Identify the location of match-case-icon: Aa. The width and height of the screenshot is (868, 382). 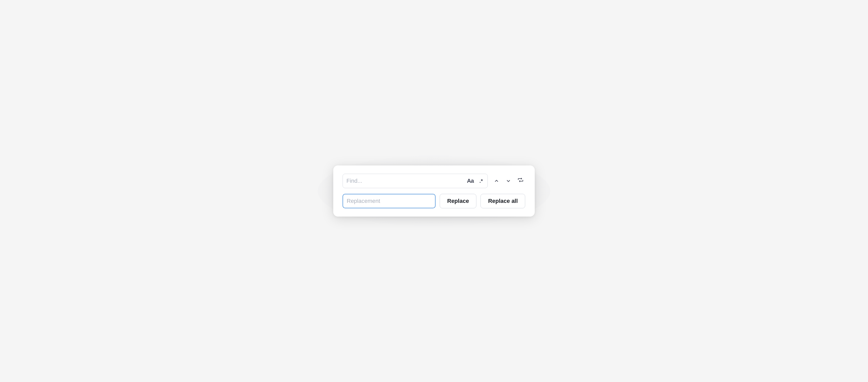
(470, 181).